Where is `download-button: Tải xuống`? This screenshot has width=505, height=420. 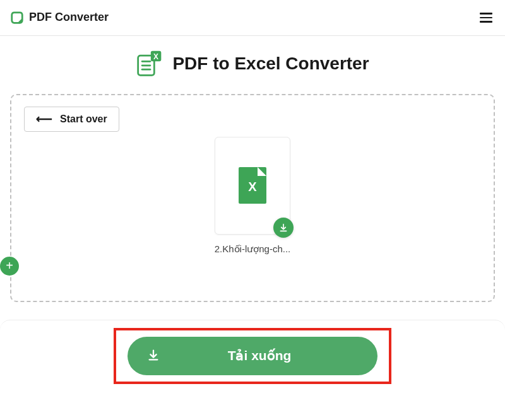 download-button: Tải xuống is located at coordinates (252, 356).